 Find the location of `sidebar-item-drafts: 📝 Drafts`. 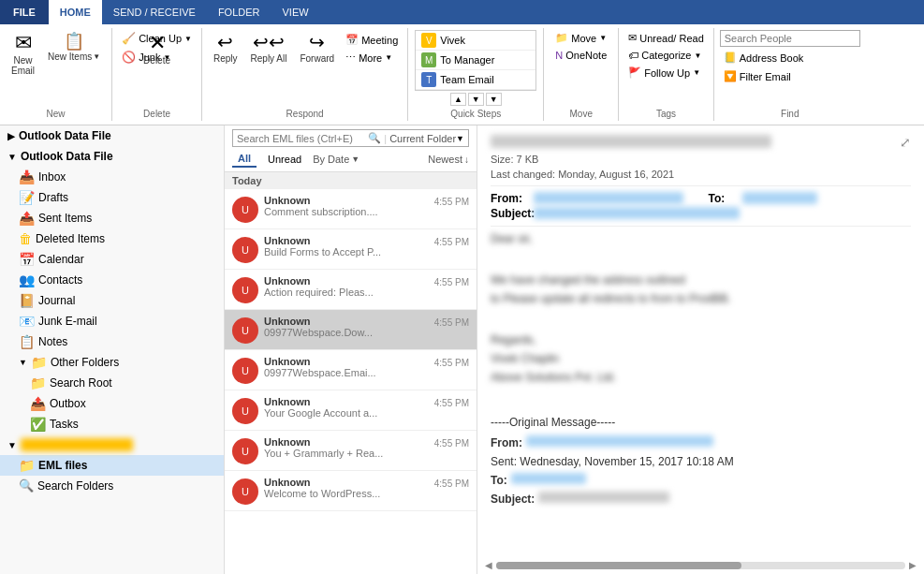

sidebar-item-drafts: 📝 Drafts is located at coordinates (112, 198).